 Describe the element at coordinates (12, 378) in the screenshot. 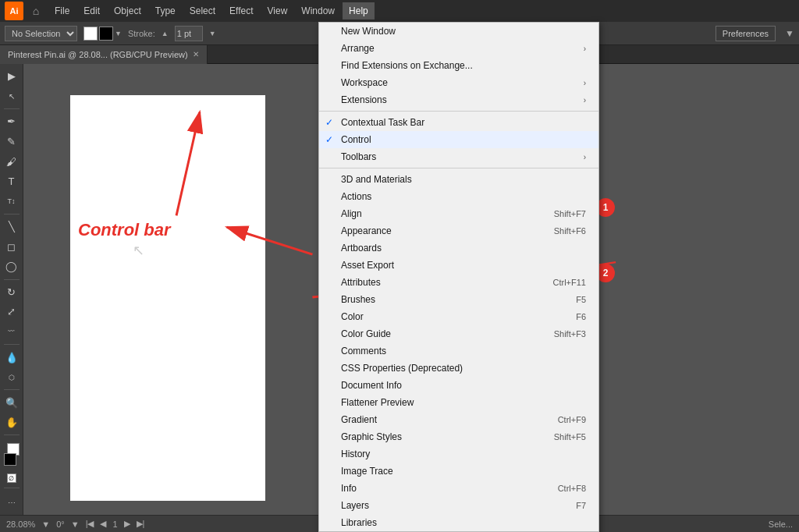

I see `tool-blend: ⬡` at that location.